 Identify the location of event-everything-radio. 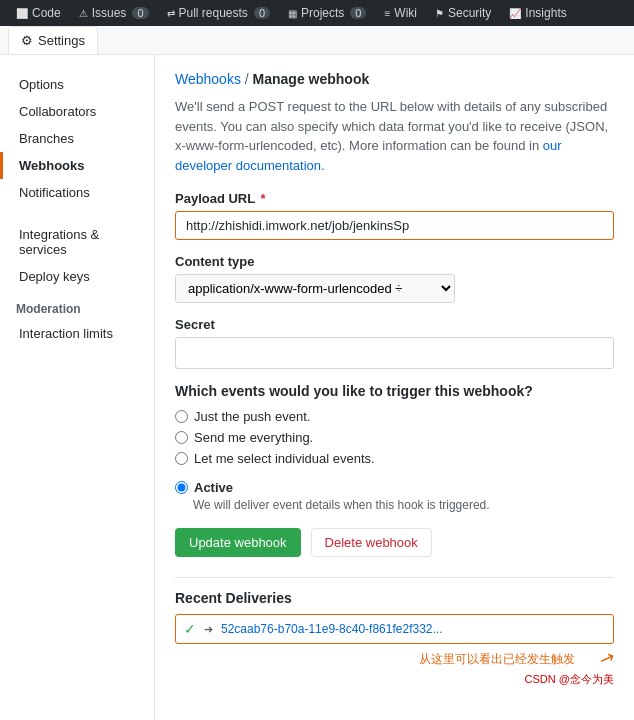
(182, 438).